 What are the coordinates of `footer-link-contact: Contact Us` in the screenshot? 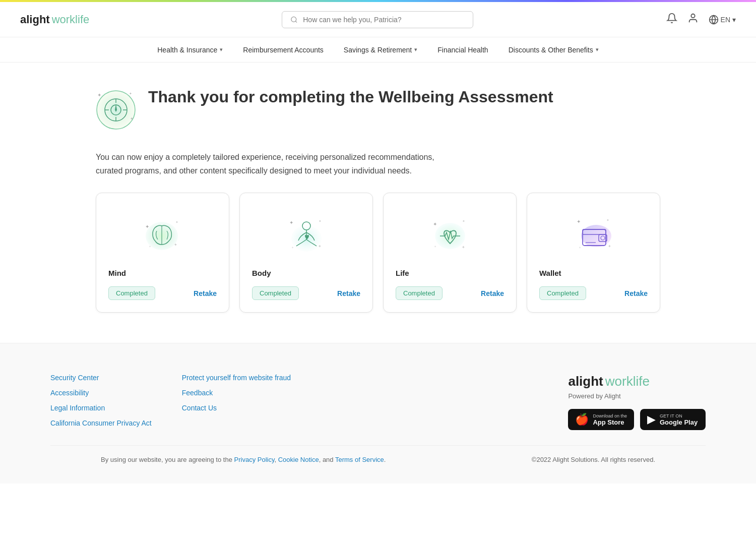 It's located at (236, 408).